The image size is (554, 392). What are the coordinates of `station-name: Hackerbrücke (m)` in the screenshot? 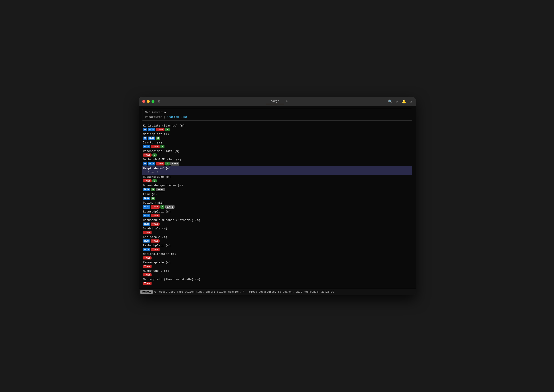 It's located at (277, 177).